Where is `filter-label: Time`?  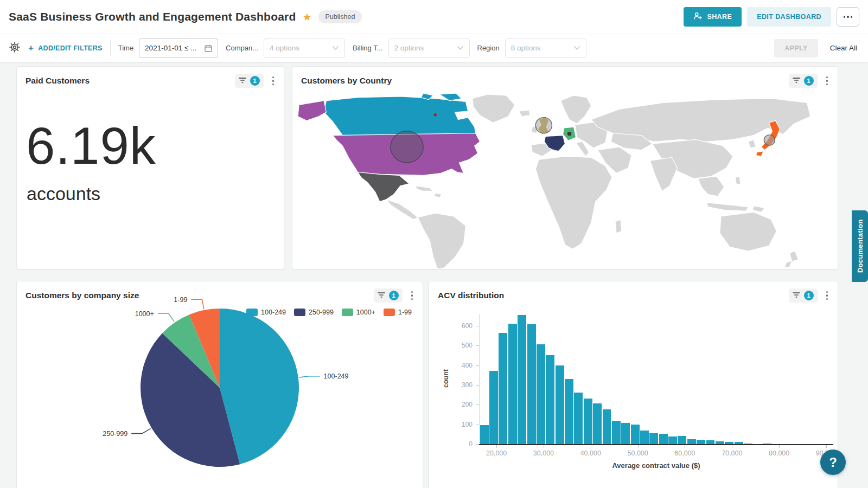 filter-label: Time is located at coordinates (126, 48).